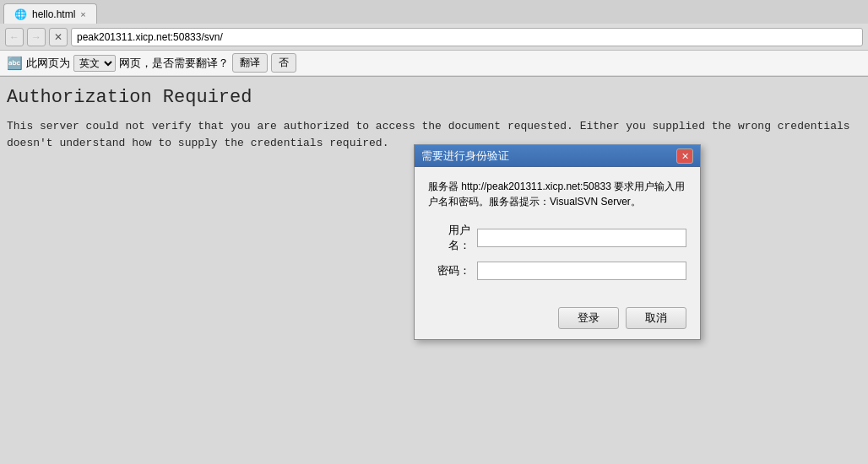 The height and width of the screenshot is (464, 868). I want to click on password-input, so click(582, 271).